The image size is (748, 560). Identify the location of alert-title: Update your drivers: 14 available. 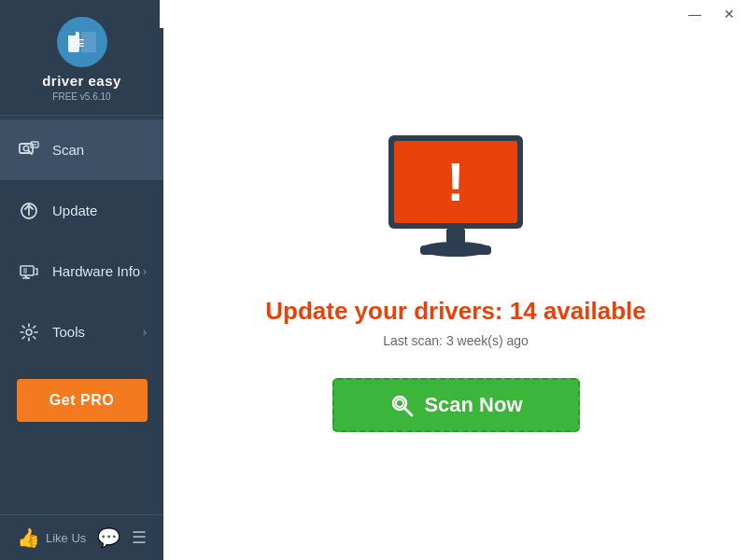
(456, 312).